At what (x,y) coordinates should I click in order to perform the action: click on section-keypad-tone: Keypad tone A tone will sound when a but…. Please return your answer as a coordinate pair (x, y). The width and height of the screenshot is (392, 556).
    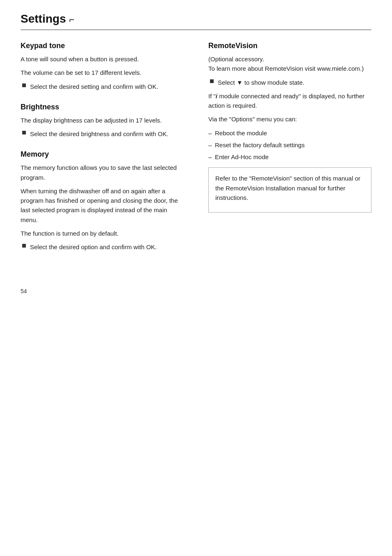
    Looking at the image, I should click on (102, 67).